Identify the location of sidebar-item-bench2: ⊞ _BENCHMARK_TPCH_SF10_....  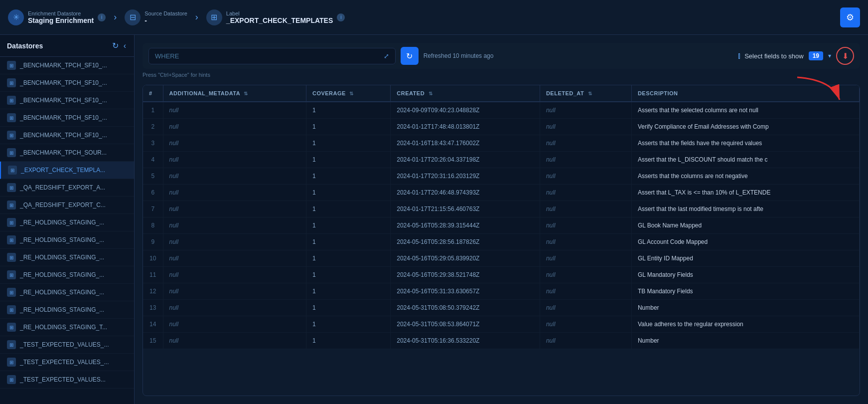
(67, 83).